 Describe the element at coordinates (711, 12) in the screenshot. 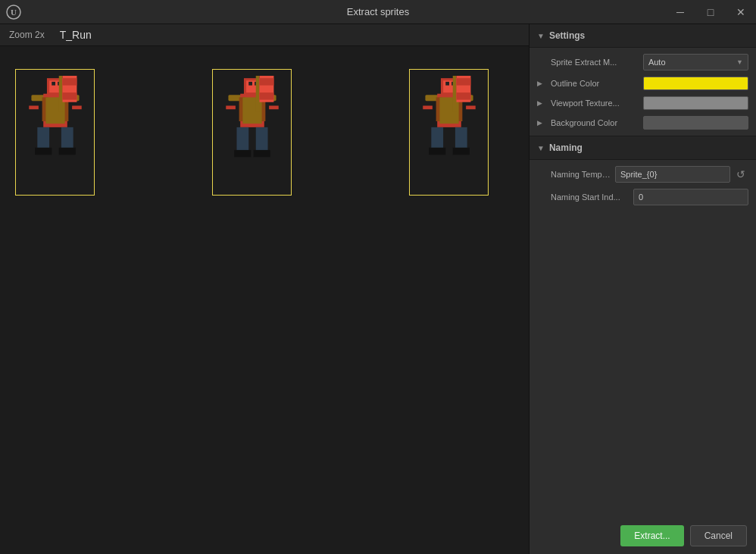

I see `window-controls: ─ □ ✕` at that location.